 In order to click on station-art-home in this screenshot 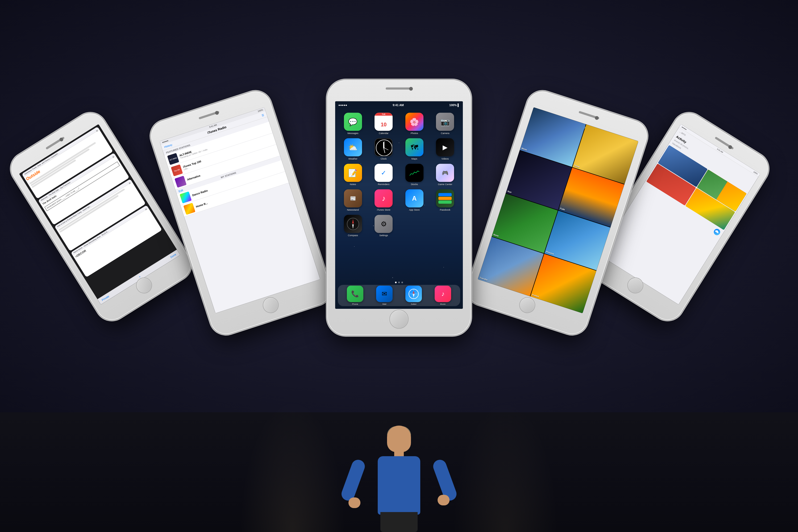, I will do `click(189, 209)`.